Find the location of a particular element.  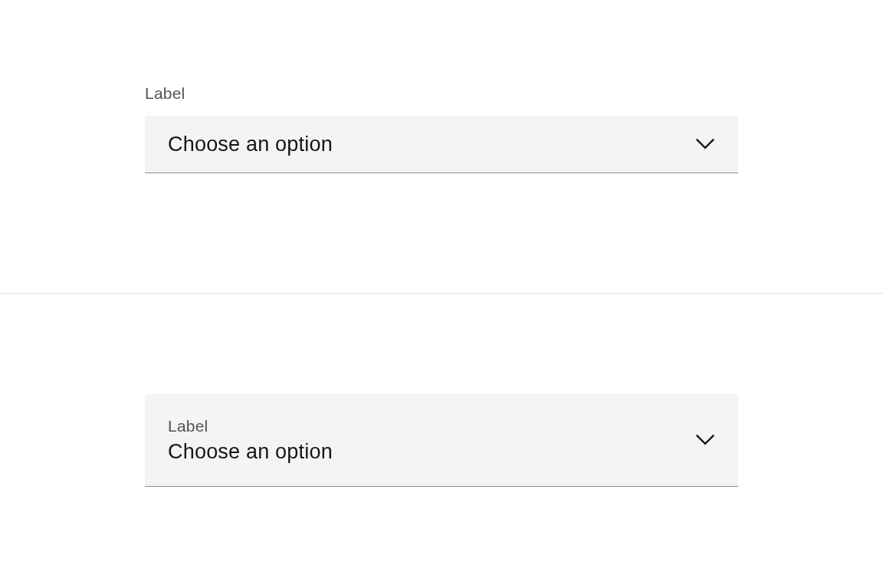

dropdown-label: Label is located at coordinates (442, 94).